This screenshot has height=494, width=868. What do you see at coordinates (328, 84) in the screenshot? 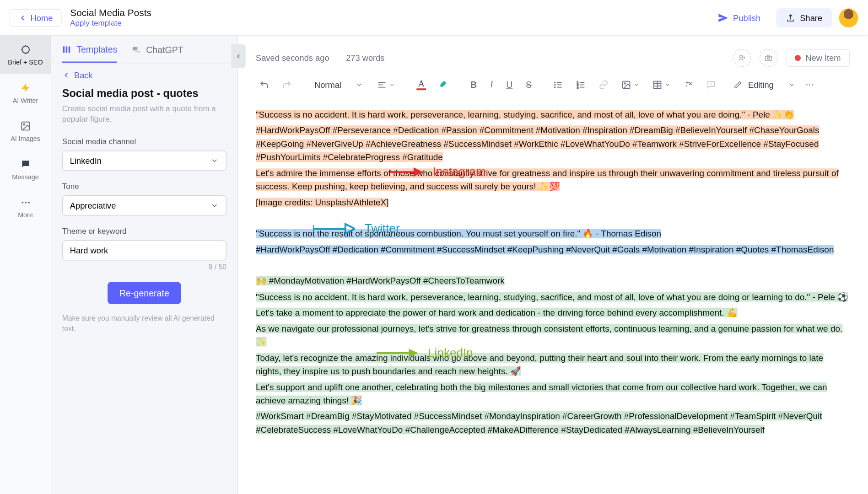
I see `style-value: Normal` at bounding box center [328, 84].